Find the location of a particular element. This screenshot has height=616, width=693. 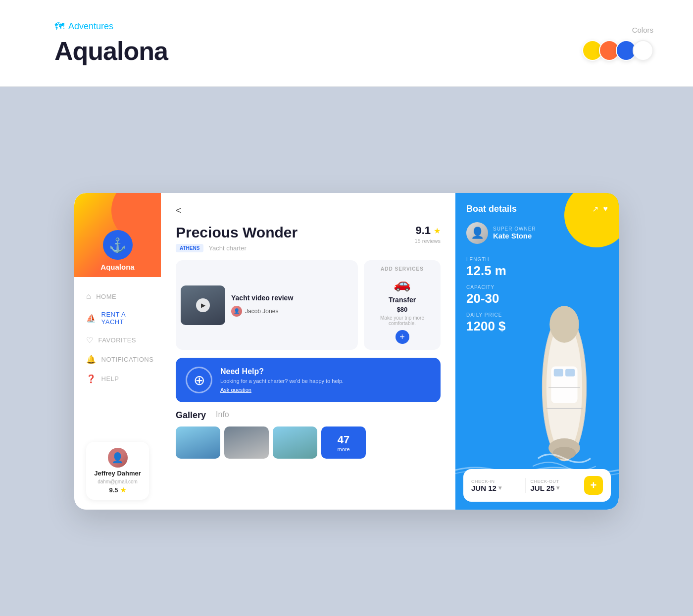

right-panel: Boat details ↗ ♥ 👤 SUPER OWNER Kate Ston… is located at coordinates (537, 351).